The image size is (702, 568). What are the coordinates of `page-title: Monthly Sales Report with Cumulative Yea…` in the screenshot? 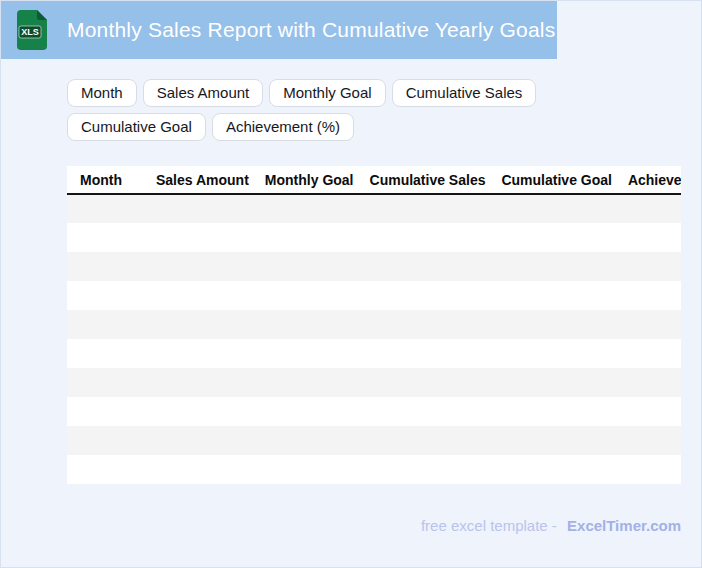 It's located at (311, 30).